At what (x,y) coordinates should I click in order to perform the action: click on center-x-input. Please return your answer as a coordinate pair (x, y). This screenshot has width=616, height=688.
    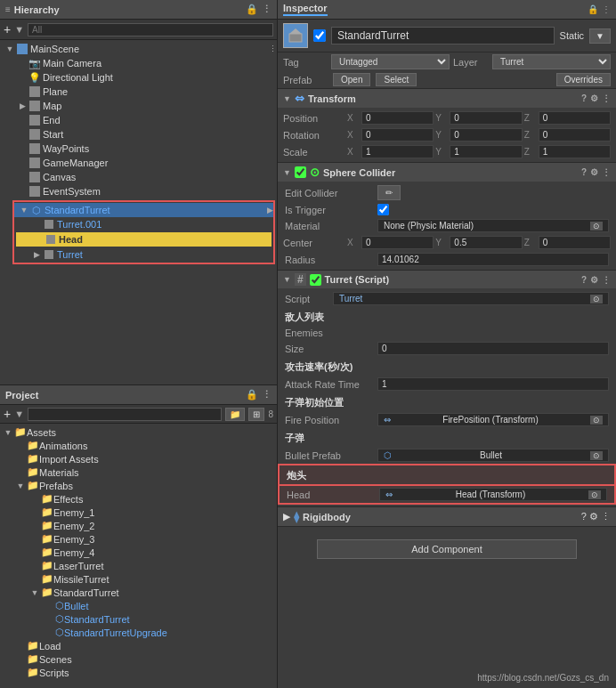
    Looking at the image, I should click on (397, 242).